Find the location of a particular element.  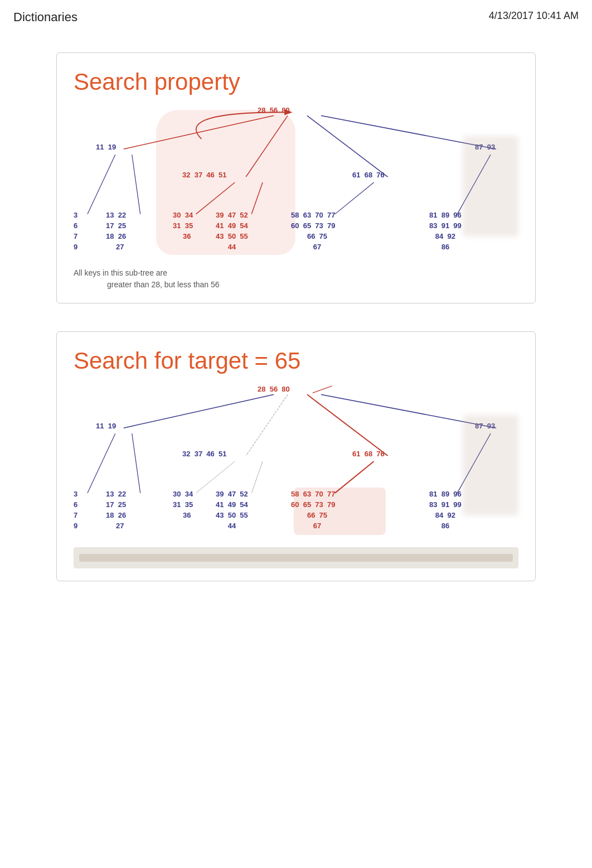

blur-right is located at coordinates (491, 465).